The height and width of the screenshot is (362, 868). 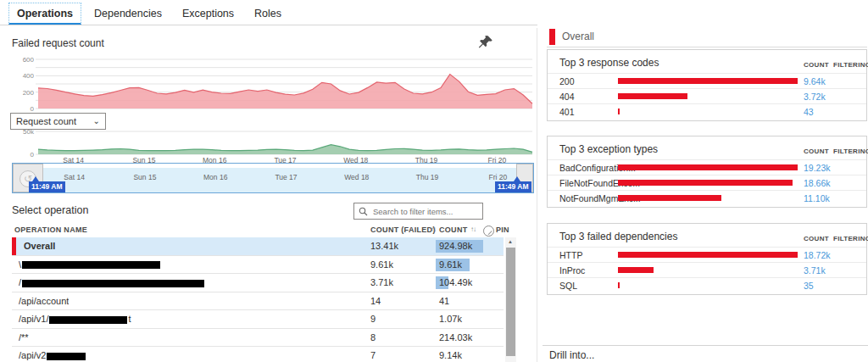 What do you see at coordinates (373, 337) in the screenshot?
I see `count-failed-value: 8` at bounding box center [373, 337].